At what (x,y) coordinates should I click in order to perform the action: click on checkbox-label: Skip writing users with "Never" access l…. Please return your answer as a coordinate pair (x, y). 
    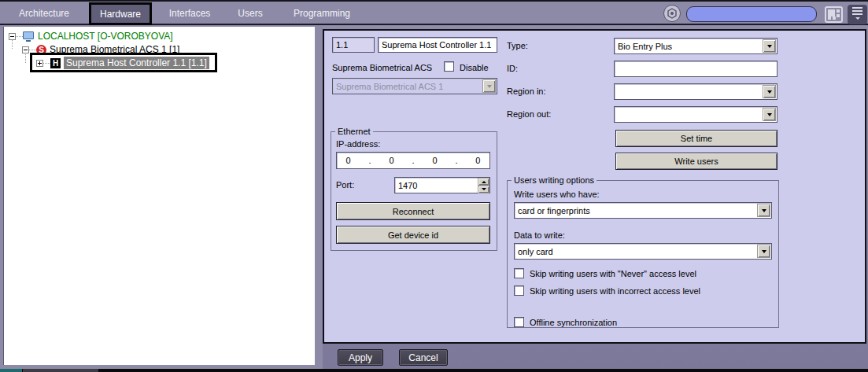
    Looking at the image, I should click on (613, 274).